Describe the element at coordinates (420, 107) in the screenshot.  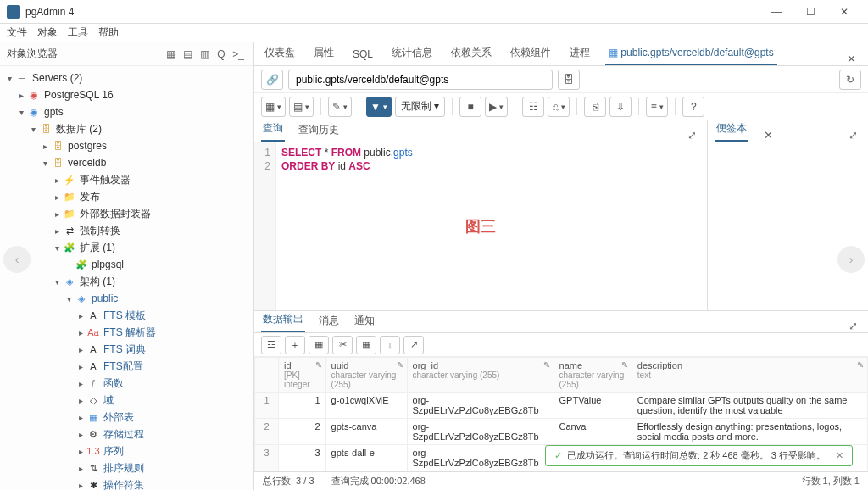
I see `limit-select: 无限制 ▾` at that location.